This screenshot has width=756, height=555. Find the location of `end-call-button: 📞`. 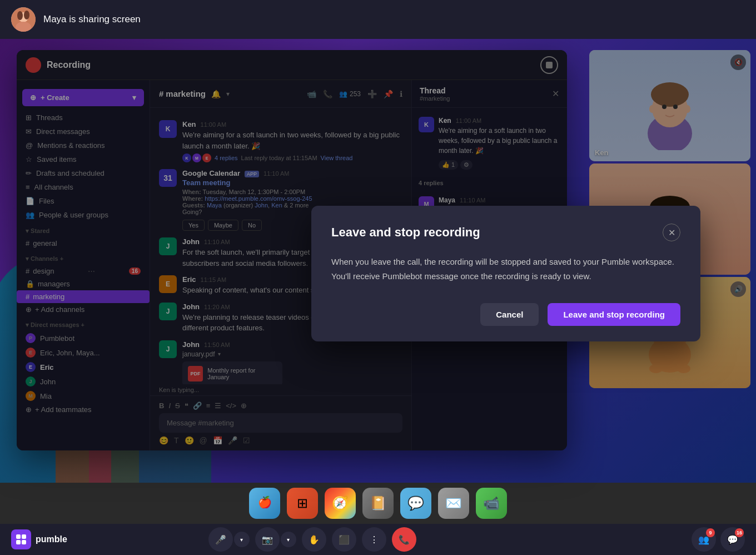

end-call-button: 📞 is located at coordinates (404, 539).